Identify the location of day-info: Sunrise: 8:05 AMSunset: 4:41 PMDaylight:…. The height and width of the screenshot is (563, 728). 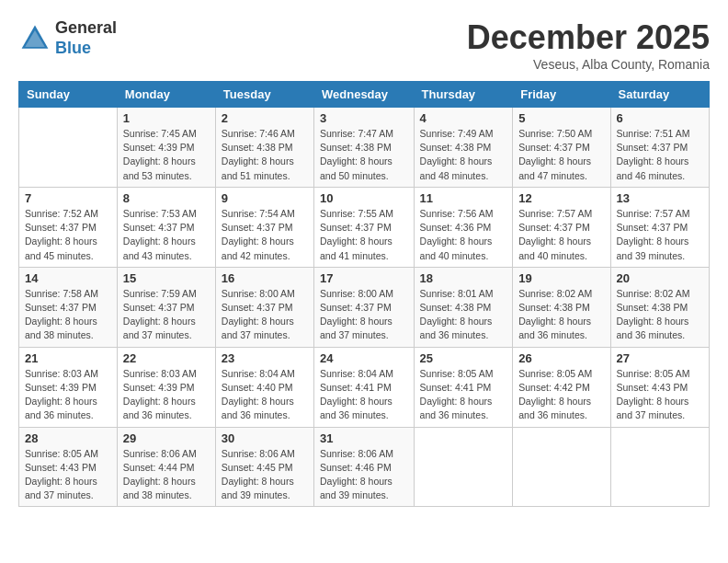
(463, 396).